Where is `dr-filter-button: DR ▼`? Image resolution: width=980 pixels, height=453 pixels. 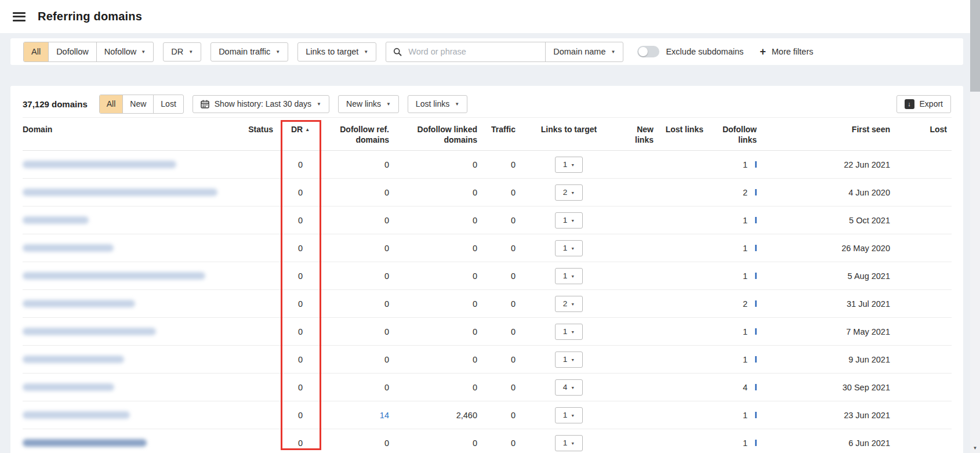
dr-filter-button: DR ▼ is located at coordinates (182, 52).